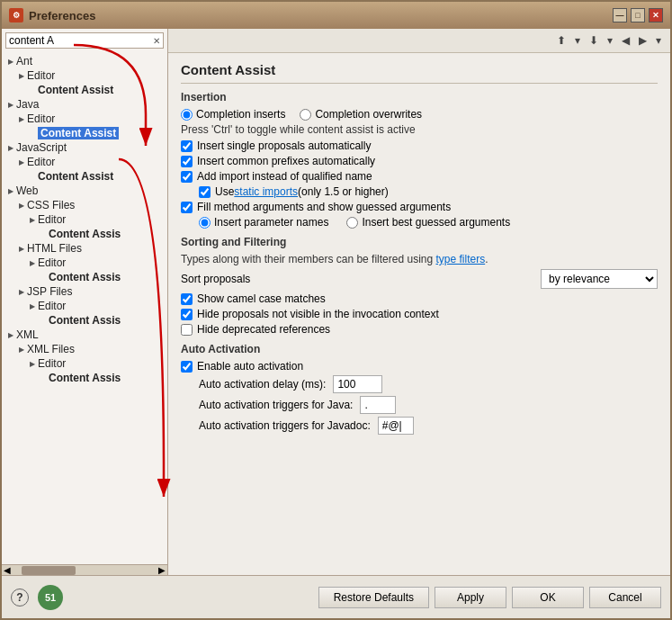  Describe the element at coordinates (419, 242) in the screenshot. I see `sorting-section-label: Sorting and Filtering` at that location.